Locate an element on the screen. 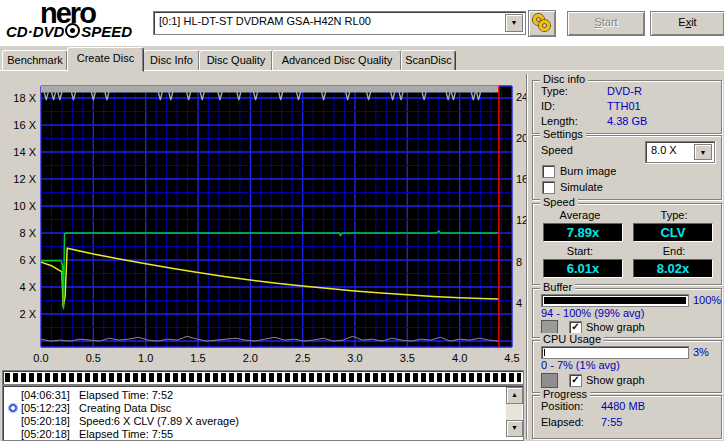 The image size is (724, 441). log-box: [04:06:31]Elapsed Time: 7:52 [05:12:23]C… is located at coordinates (263, 413).